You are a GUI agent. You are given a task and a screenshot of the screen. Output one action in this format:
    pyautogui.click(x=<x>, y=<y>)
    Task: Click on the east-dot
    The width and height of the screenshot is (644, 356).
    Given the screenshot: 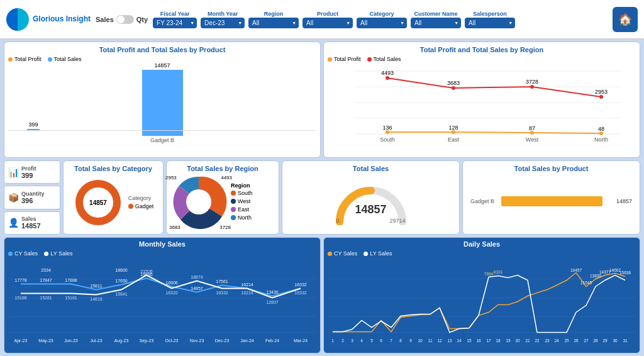 What is the action you would take?
    pyautogui.click(x=233, y=209)
    